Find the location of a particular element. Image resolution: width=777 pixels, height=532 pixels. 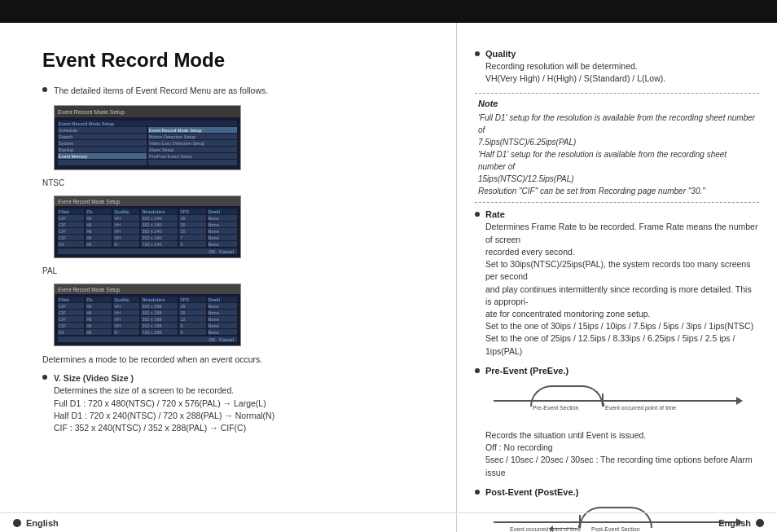

rate-desc7: Set to the one of 25ips / 12.5ips / 8.33… is located at coordinates (622, 345).